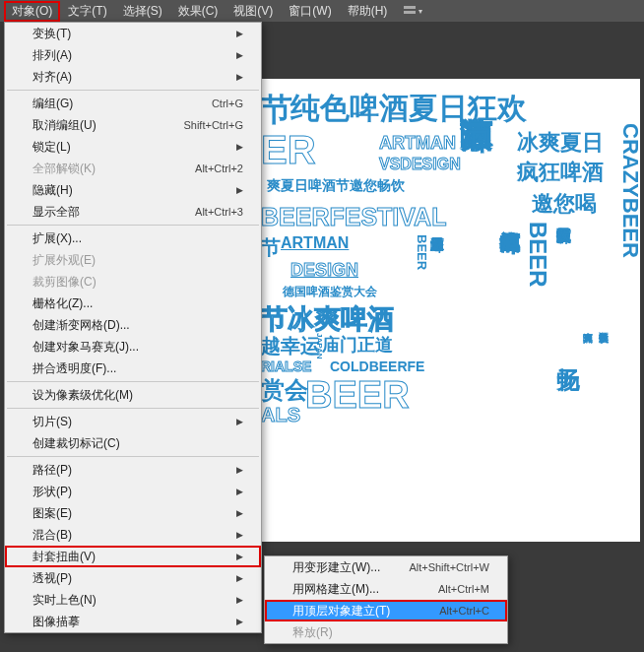  I want to click on menubar-item: 文字(T), so click(87, 12).